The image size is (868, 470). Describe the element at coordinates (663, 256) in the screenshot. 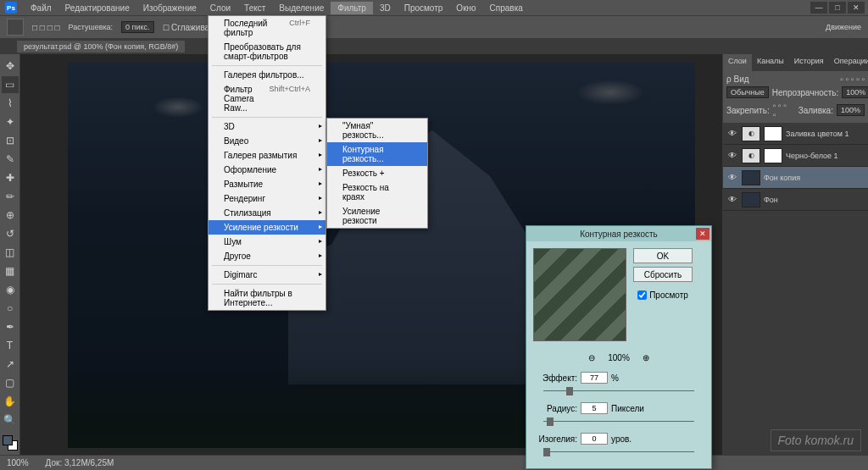

I see `ok-button: OK` at that location.